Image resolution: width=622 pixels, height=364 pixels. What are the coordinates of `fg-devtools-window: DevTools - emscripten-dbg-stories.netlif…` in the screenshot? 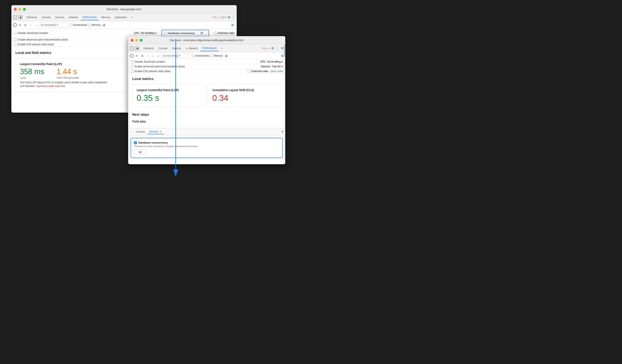 It's located at (207, 100).